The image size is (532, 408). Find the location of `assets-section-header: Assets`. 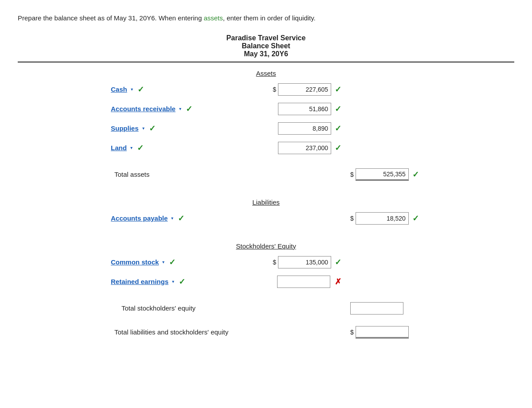

assets-section-header: Assets is located at coordinates (266, 74).